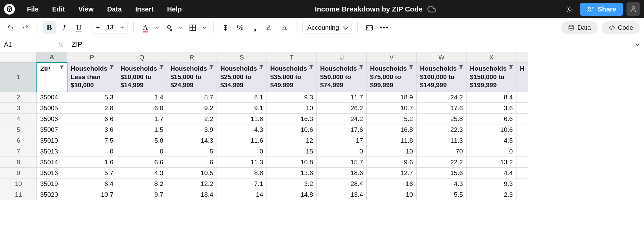 The width and height of the screenshot is (644, 239). Describe the element at coordinates (492, 162) in the screenshot. I see `cell: 13.2` at that location.